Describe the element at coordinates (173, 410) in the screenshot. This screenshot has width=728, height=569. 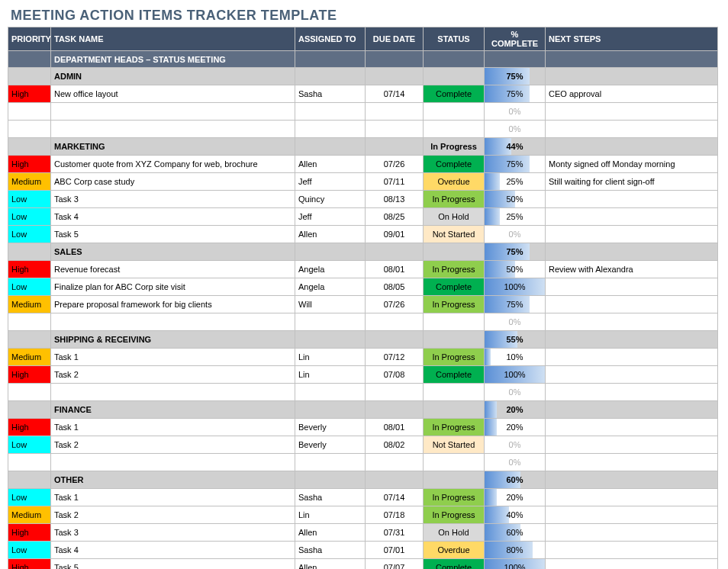
I see `section-name: FINANCE` at that location.